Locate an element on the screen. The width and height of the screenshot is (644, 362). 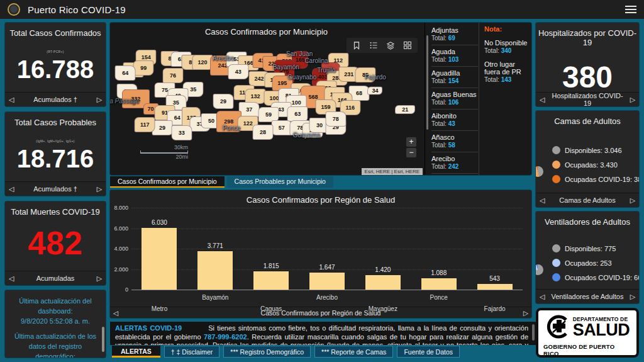
map-place-label: Arecibo is located at coordinates (223, 58).